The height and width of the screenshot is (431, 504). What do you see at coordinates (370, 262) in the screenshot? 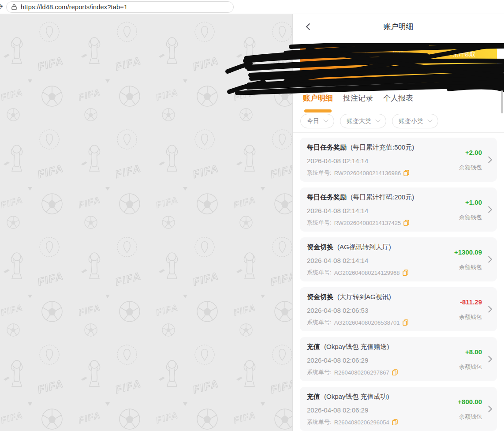
I see `transaction-info: 资金切换 (AG视讯转到大厅) 2026-04-08 02:14:14 系统单号…` at bounding box center [370, 262].